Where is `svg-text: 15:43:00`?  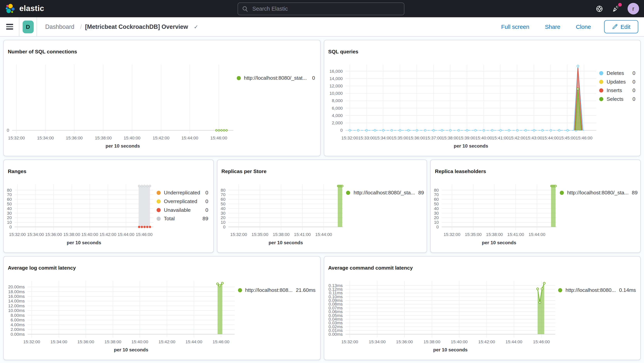 svg-text: 15:43:00 is located at coordinates (534, 138).